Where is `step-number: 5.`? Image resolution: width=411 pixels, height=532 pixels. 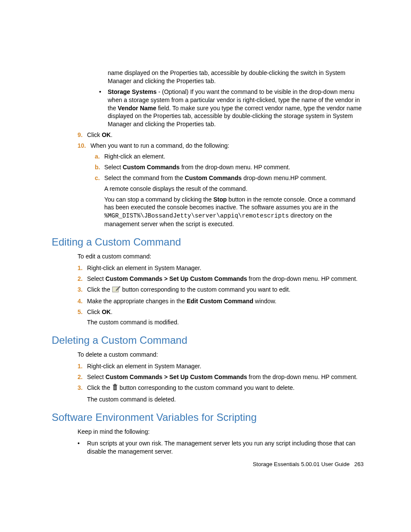 step-number: 5. is located at coordinates (82, 312).